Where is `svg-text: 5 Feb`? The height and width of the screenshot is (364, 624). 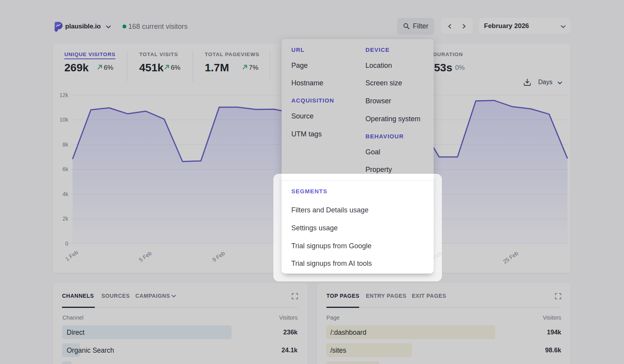
svg-text: 5 Feb is located at coordinates (145, 256).